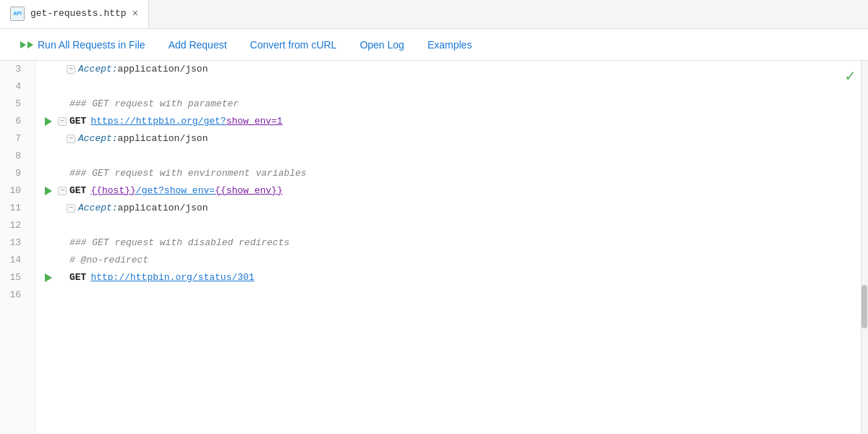 This screenshot has height=434, width=868. Describe the element at coordinates (14, 208) in the screenshot. I see `line-number: 11` at that location.